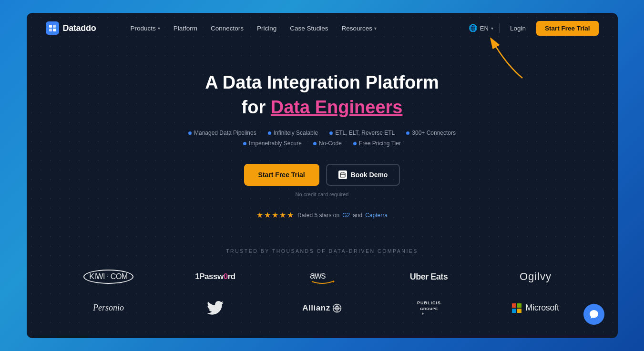 The height and width of the screenshot is (351, 644). Describe the element at coordinates (535, 308) in the screenshot. I see `brand-microsoft: Microsoft` at that location.